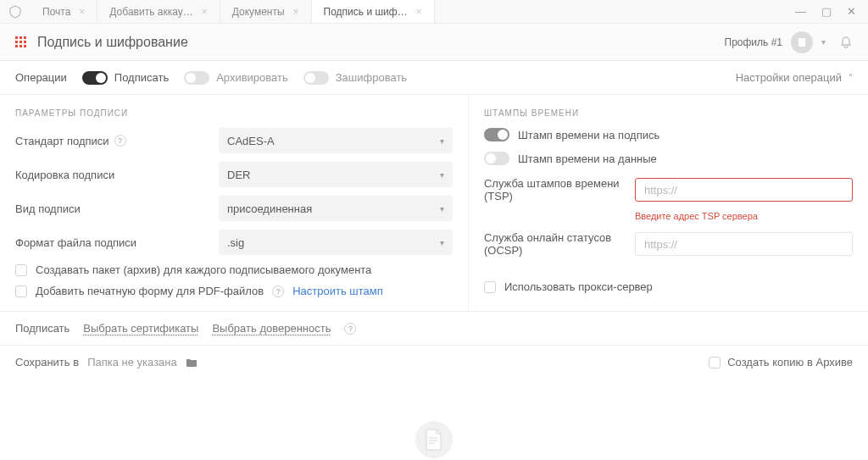 This screenshot has width=868, height=460. Describe the element at coordinates (373, 12) in the screenshot. I see `tab-sign-encrypt: Подпись и шиф…×` at that location.